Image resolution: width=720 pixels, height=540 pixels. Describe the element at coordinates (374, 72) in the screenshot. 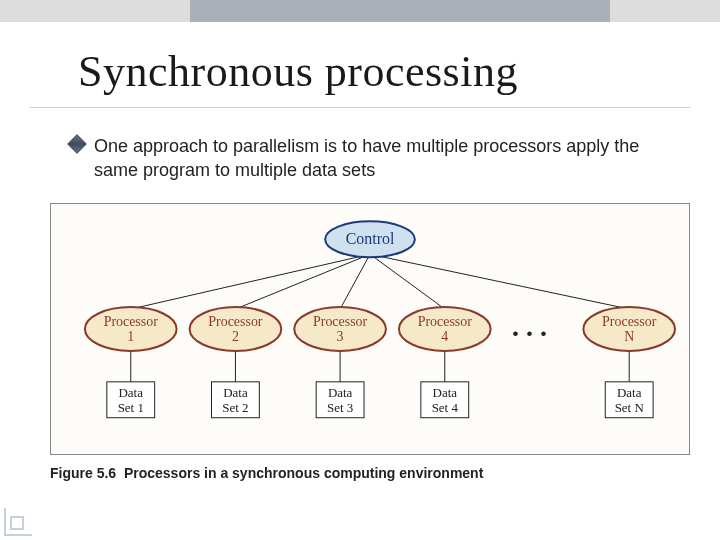

I see `slide-title: Synchronous processing` at that location.